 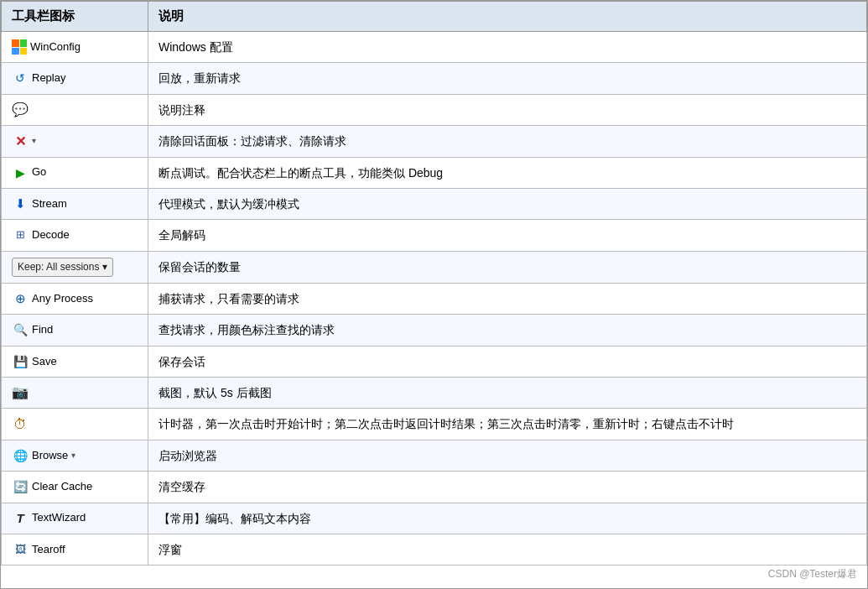 I want to click on description-cell-winconfig: Windows 配置, so click(x=508, y=47).